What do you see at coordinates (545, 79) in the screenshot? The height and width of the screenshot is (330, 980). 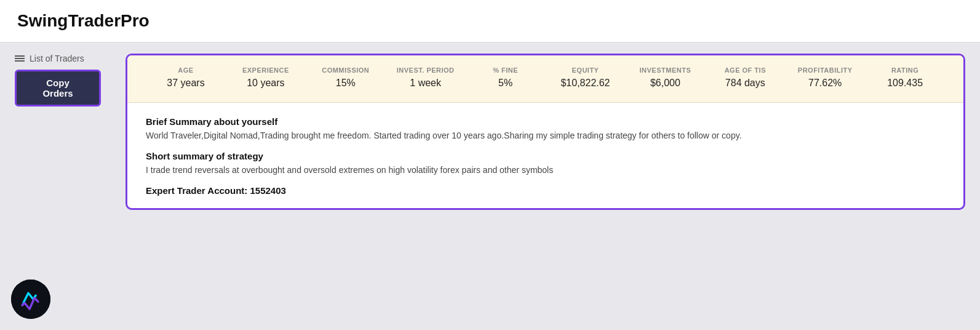 I see `stats-table: AGE37 yearsEXPERIENCE10 yearsCOMMISSION1…` at bounding box center [545, 79].